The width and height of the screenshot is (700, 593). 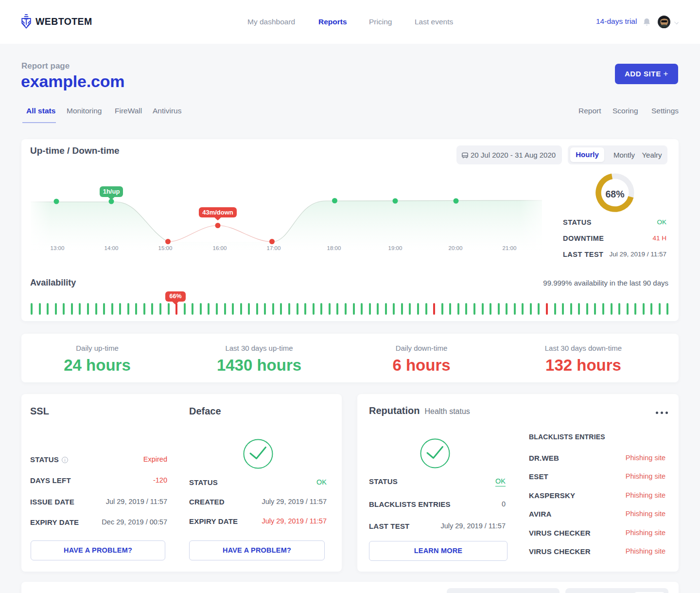 I want to click on svg-text: 19:00, so click(x=396, y=248).